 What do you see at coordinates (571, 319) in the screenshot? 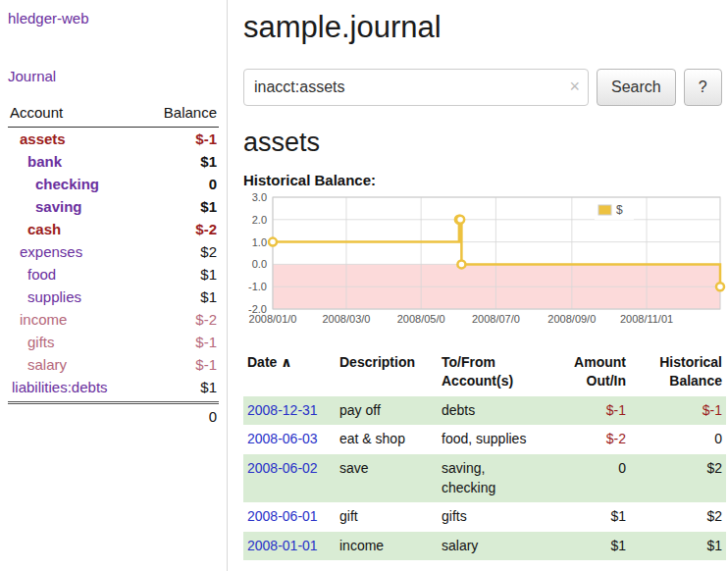
I see `x-tick-label: 2008/09/0` at bounding box center [571, 319].